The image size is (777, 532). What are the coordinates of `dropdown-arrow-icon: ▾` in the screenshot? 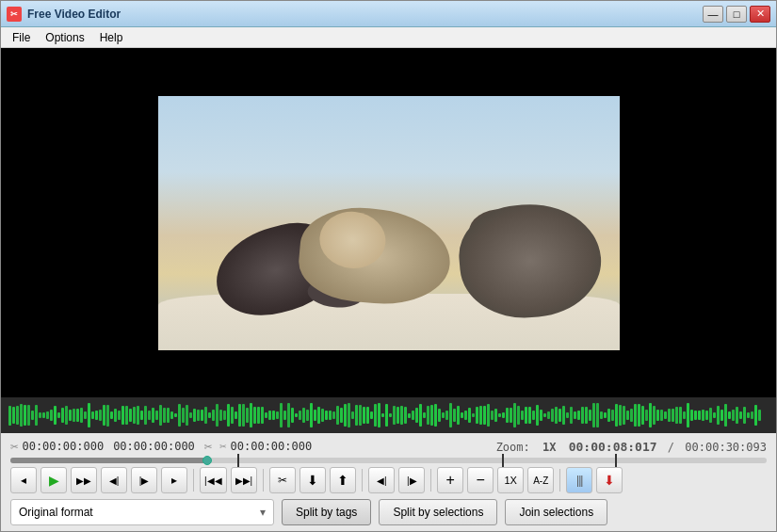 It's located at (263, 512).